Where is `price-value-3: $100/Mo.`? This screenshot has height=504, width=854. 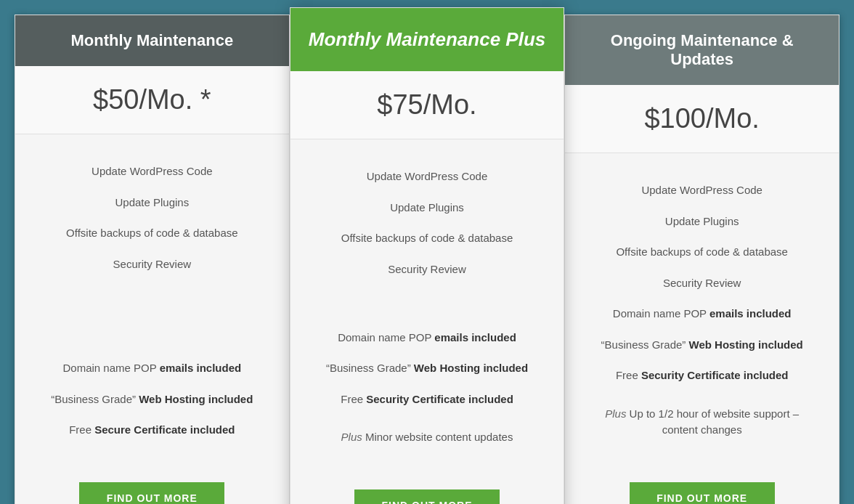
price-value-3: $100/Mo. is located at coordinates (702, 118).